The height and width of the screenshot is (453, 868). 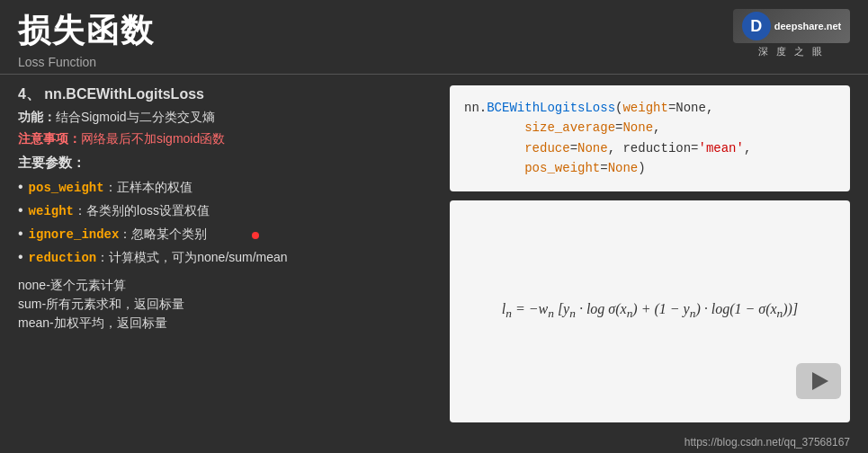 I want to click on title-area: 损失函数 Loss Function, so click(x=86, y=40).